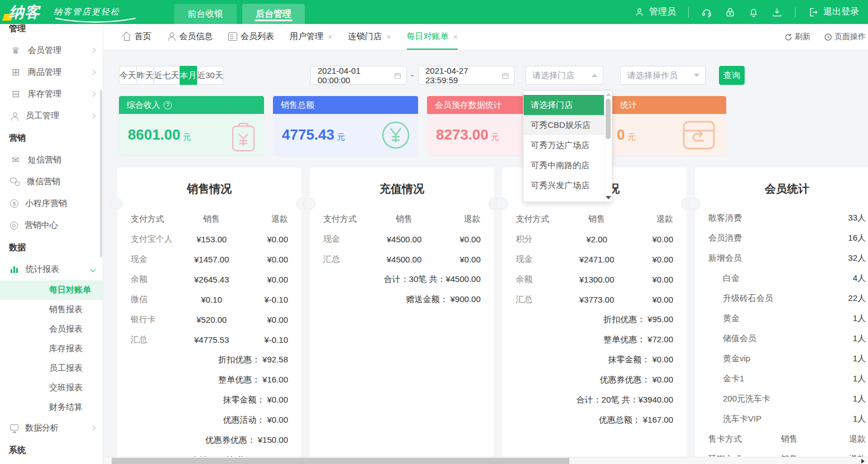 This screenshot has height=464, width=868. What do you see at coordinates (66, 348) in the screenshot?
I see `sidebar-item-label: 库存报表` at bounding box center [66, 348].